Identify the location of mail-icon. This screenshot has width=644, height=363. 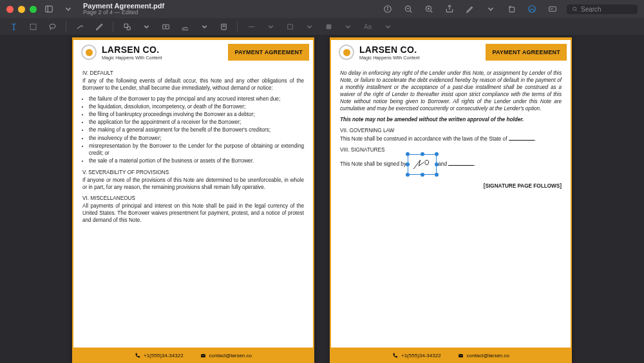
(461, 356).